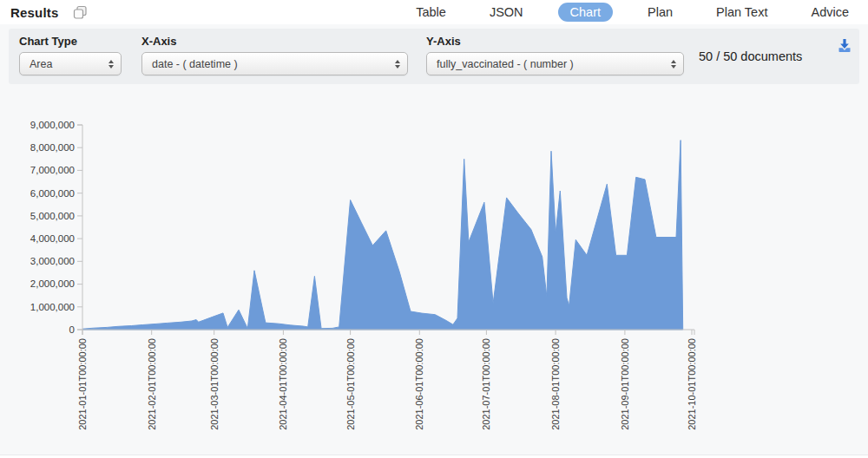 The height and width of the screenshot is (458, 868). I want to click on y-tick-label: 2,000,000, so click(52, 284).